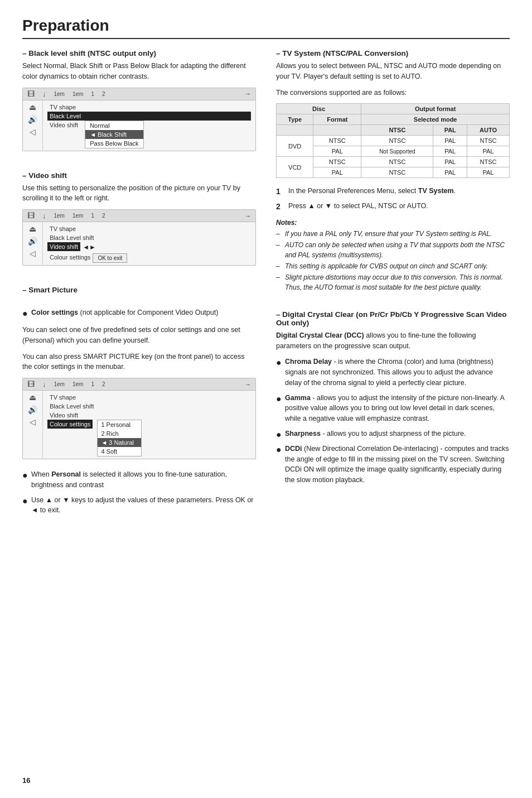 The height and width of the screenshot is (798, 532). I want to click on section-video-shift: – Video shift Use this setting to person…, so click(139, 224).